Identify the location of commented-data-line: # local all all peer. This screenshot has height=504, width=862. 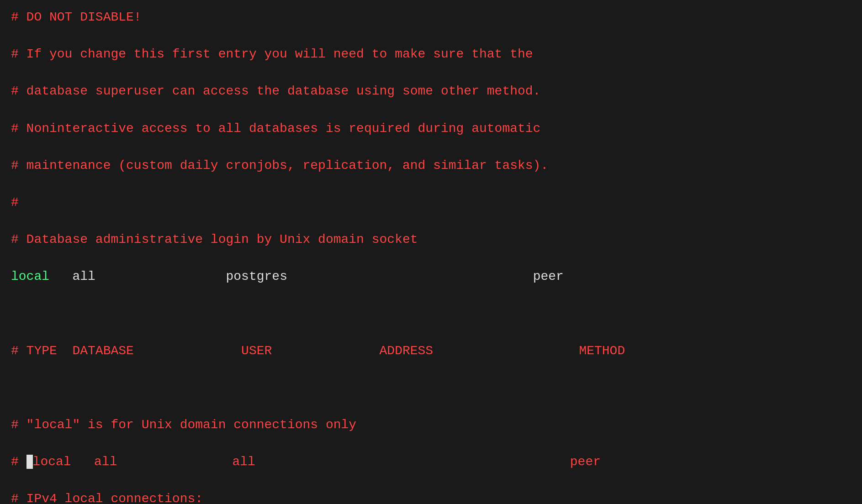
(431, 462).